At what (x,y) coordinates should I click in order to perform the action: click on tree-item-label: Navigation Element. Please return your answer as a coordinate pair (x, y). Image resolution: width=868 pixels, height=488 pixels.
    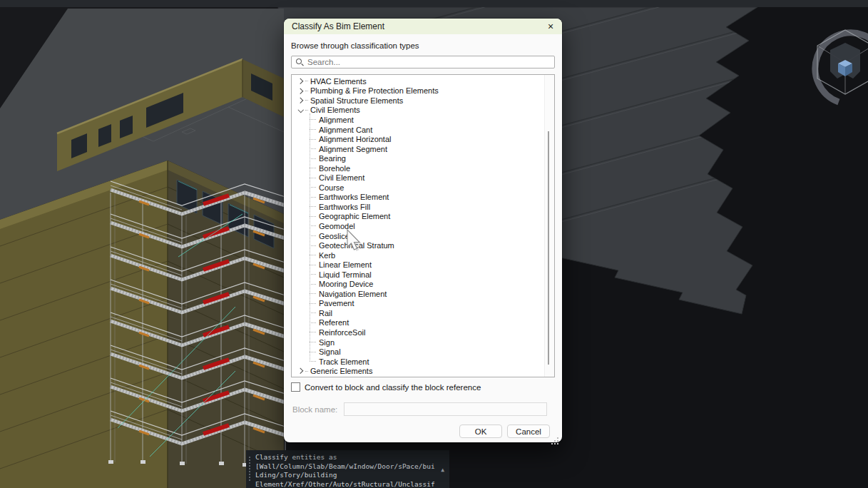
    Looking at the image, I should click on (352, 293).